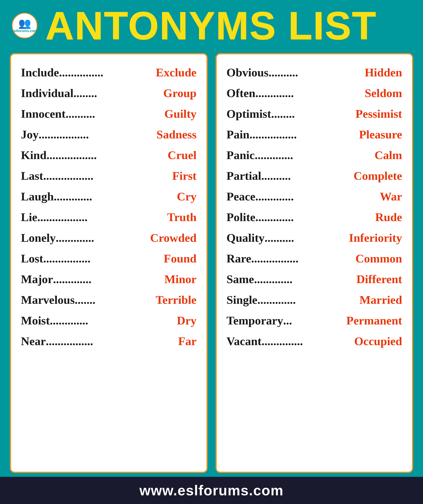  Describe the element at coordinates (187, 321) in the screenshot. I see `antonym: Dry` at that location.